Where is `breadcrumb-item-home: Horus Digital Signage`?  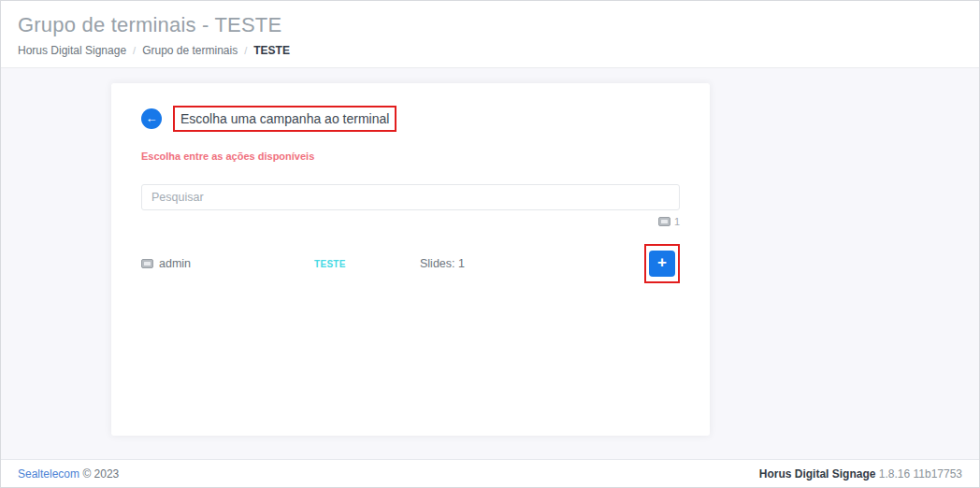
breadcrumb-item-home: Horus Digital Signage is located at coordinates (72, 50).